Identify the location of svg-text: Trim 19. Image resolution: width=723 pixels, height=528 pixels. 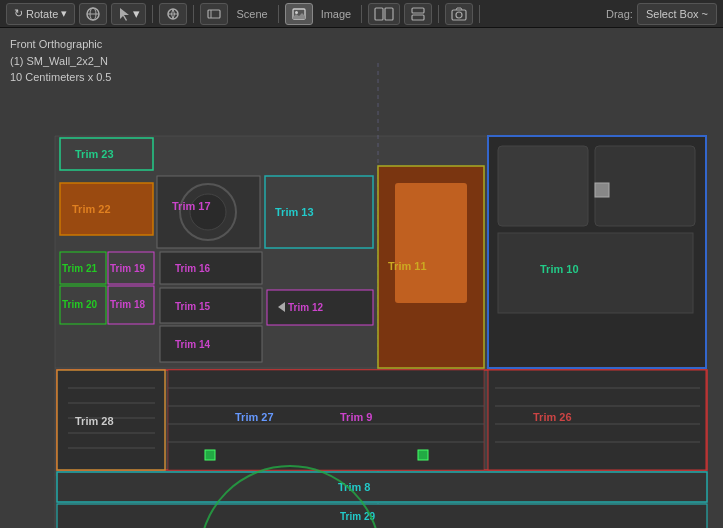
(128, 268).